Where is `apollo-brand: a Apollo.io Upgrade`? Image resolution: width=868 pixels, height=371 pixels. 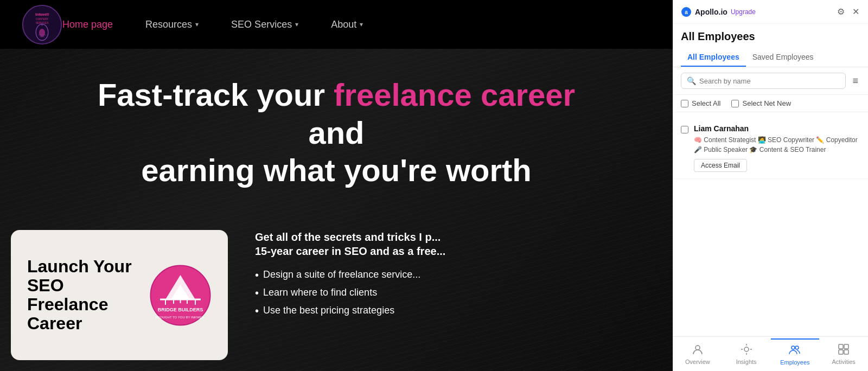 apollo-brand: a Apollo.io Upgrade is located at coordinates (718, 12).